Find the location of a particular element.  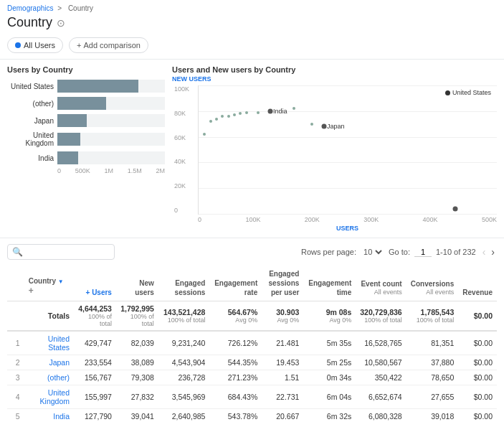

row-engagement-rate: 684.43% is located at coordinates (235, 398).